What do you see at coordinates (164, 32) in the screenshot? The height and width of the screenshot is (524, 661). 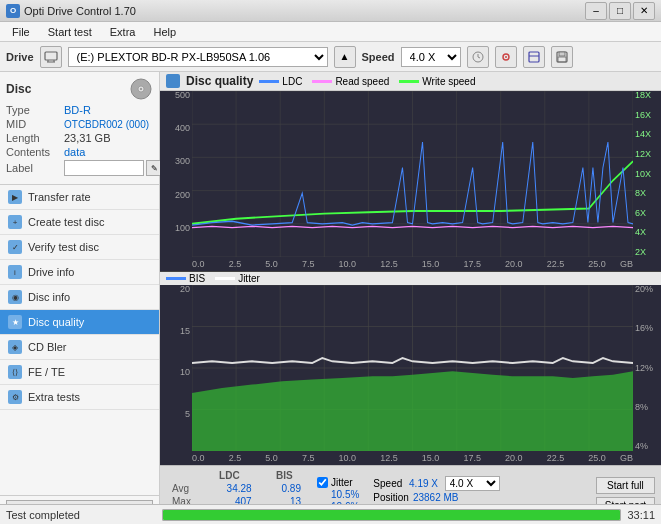 I see `menu-help: Help` at bounding box center [164, 32].